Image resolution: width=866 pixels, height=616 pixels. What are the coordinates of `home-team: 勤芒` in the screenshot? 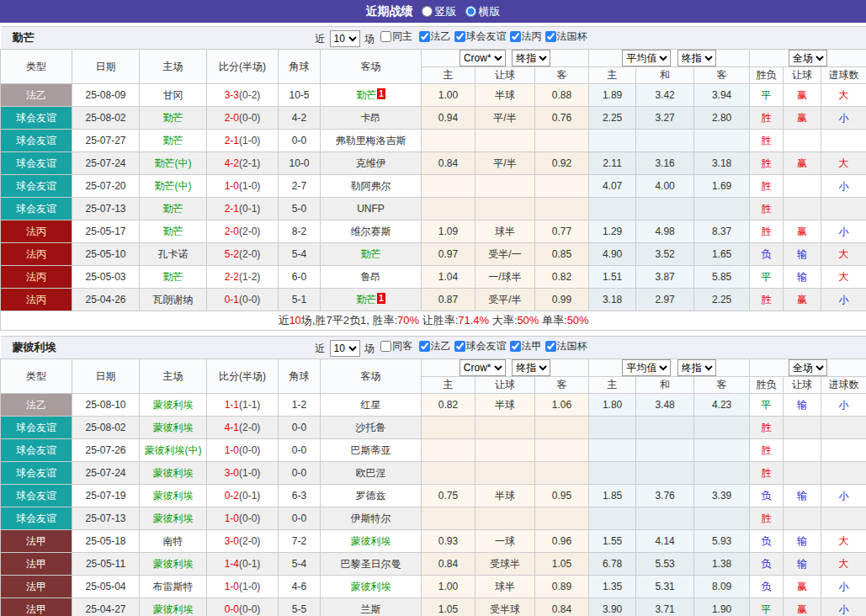 It's located at (173, 141).